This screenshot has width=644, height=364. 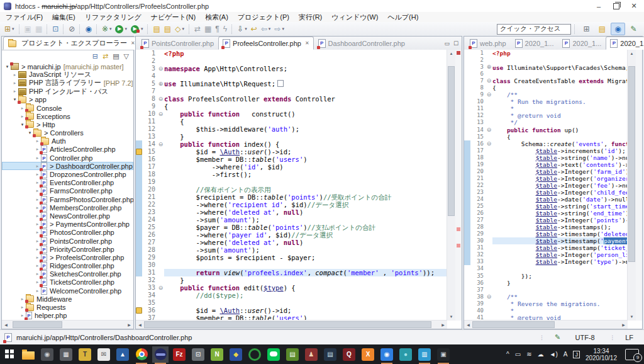 What do you see at coordinates (546, 193) in the screenshot?
I see `code-line: 23 $table->Integer('child_fee')->nu` at bounding box center [546, 193].